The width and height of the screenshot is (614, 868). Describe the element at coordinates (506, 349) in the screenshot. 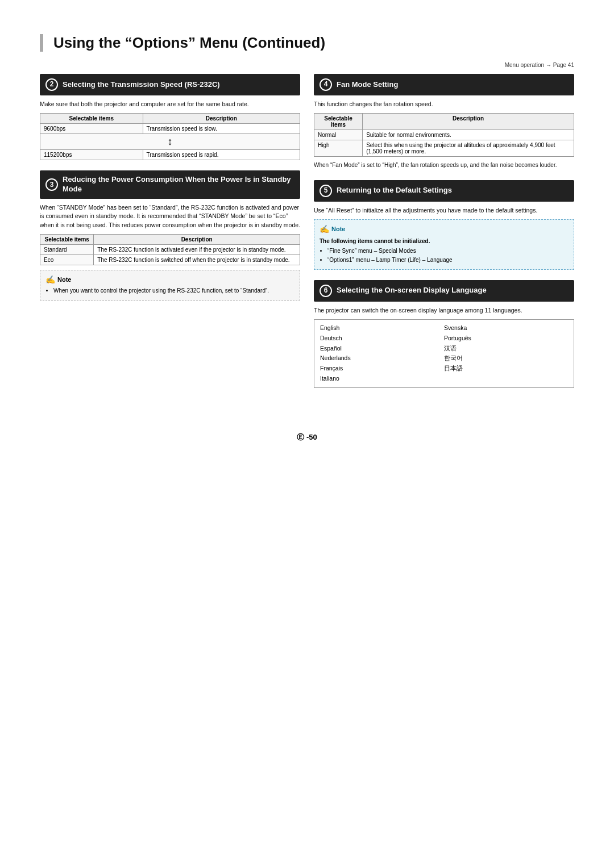

I see `lang-item: 汉语` at that location.